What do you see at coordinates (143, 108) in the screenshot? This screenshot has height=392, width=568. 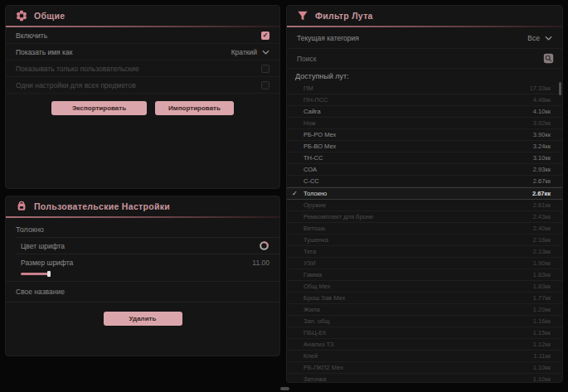 I see `export-import-row: Экспортировать Импортировать` at bounding box center [143, 108].